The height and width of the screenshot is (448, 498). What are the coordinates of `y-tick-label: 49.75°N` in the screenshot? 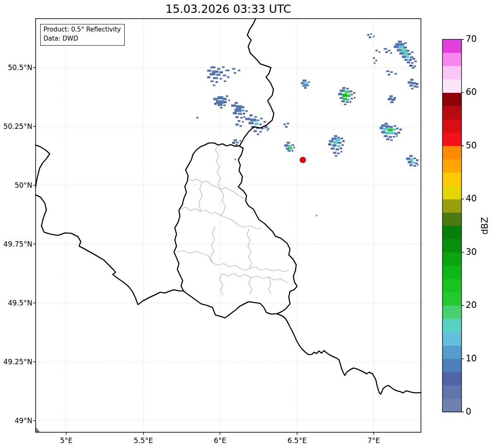 It's located at (16, 244).